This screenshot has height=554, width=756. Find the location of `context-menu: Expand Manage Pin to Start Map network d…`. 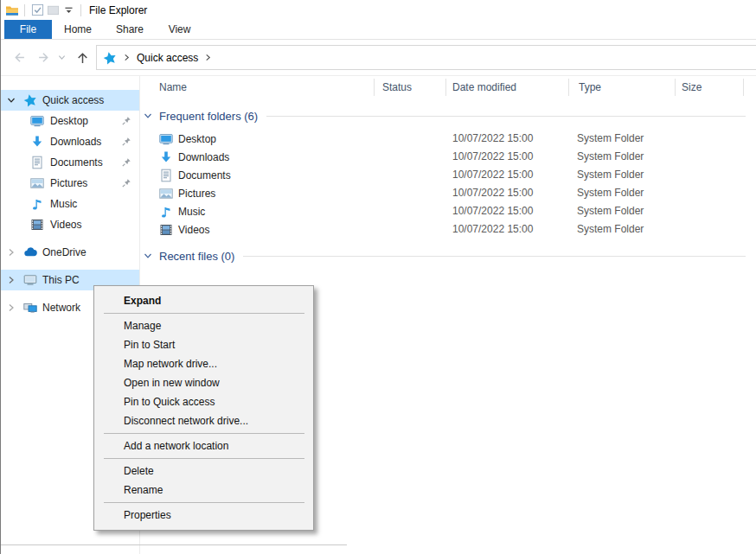

context-menu: Expand Manage Pin to Start Map network d… is located at coordinates (204, 408).